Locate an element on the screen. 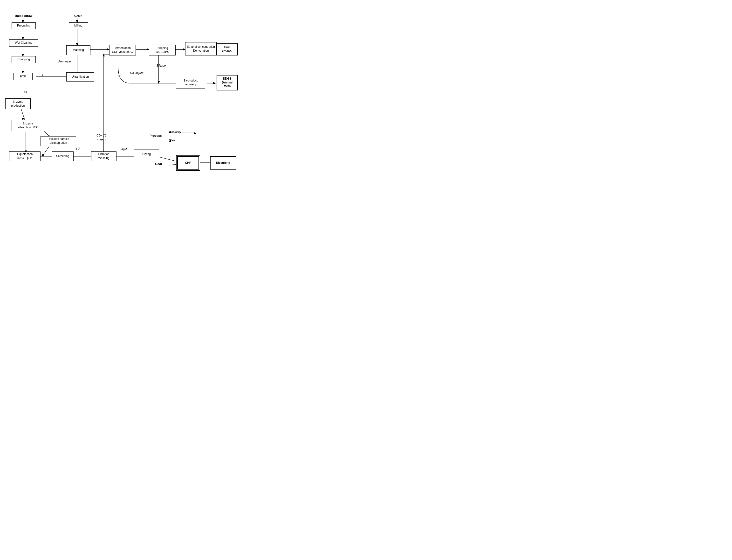 The width and height of the screenshot is (732, 560). coal-label: Coal is located at coordinates (159, 164).